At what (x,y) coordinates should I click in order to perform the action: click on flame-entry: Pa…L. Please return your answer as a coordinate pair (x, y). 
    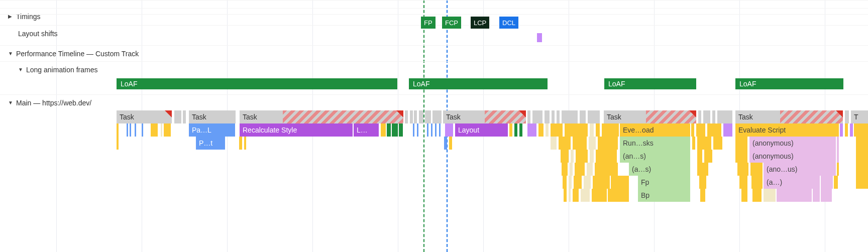
    Looking at the image, I should click on (212, 130).